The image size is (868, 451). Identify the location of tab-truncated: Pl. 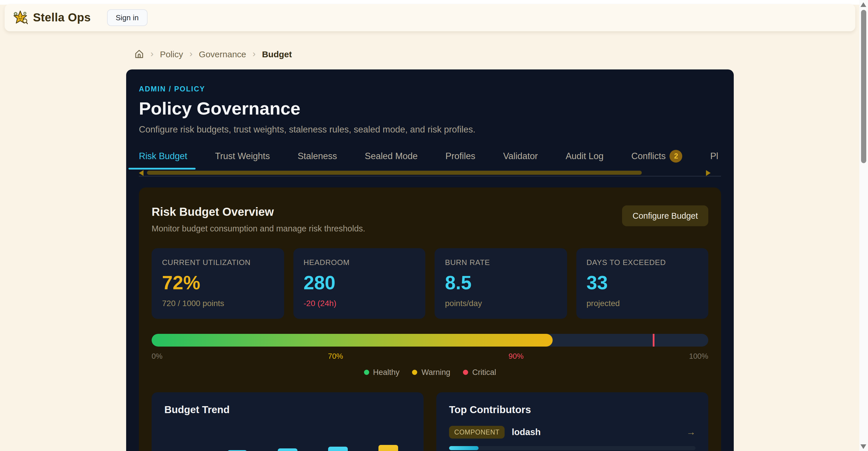
(714, 160).